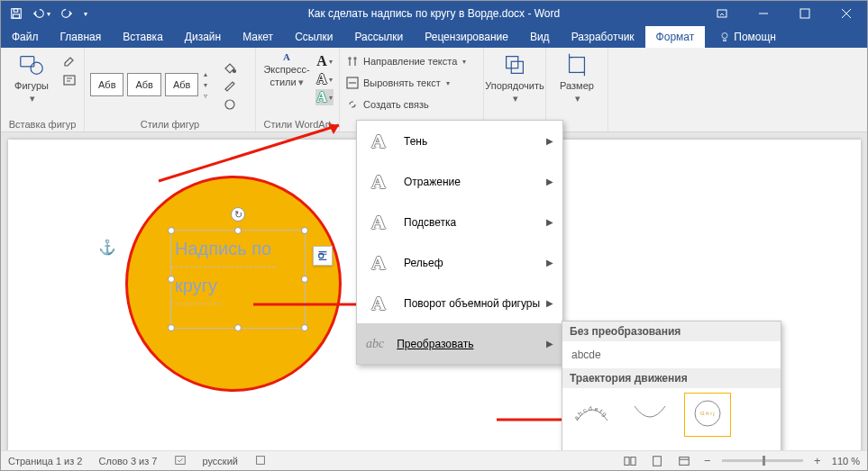 The image size is (868, 471). What do you see at coordinates (253, 154) in the screenshot?
I see `annotation-arrow` at bounding box center [253, 154].